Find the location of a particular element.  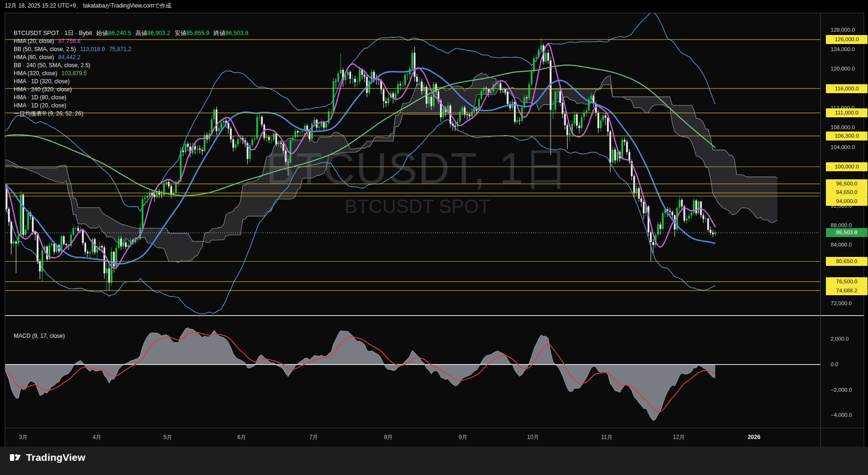

legend-row: HMA · 1D (320, close) is located at coordinates (131, 81).